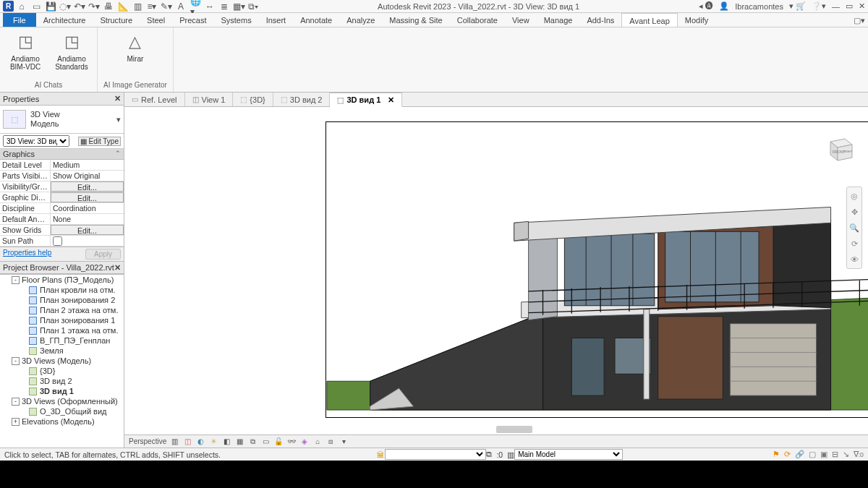  I want to click on status-select-icon: ⧉, so click(489, 454).